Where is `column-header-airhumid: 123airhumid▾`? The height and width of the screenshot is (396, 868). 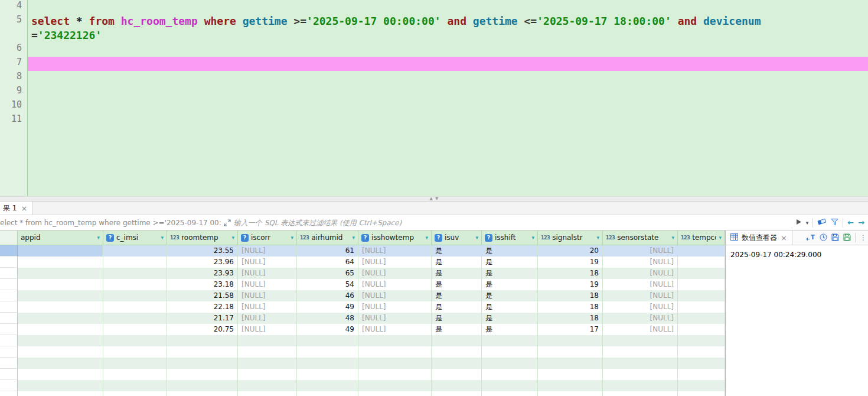
column-header-airhumid: 123airhumid▾ is located at coordinates (328, 238).